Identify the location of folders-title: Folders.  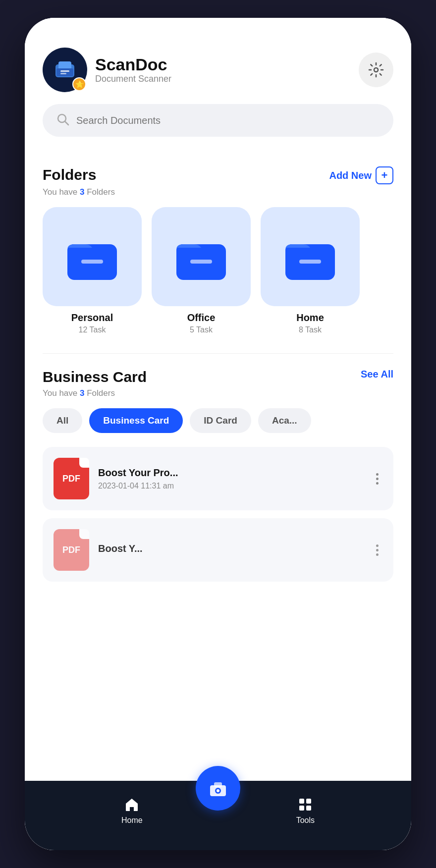
(69, 175).